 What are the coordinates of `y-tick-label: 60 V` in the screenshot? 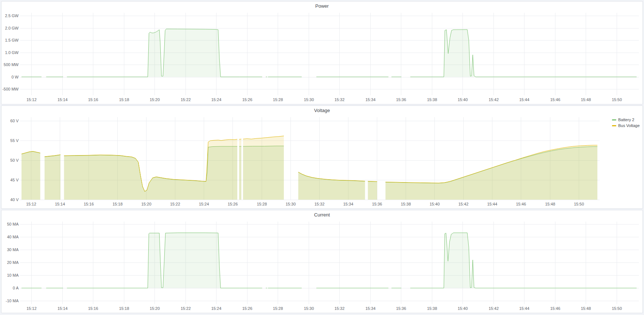 It's located at (15, 121).